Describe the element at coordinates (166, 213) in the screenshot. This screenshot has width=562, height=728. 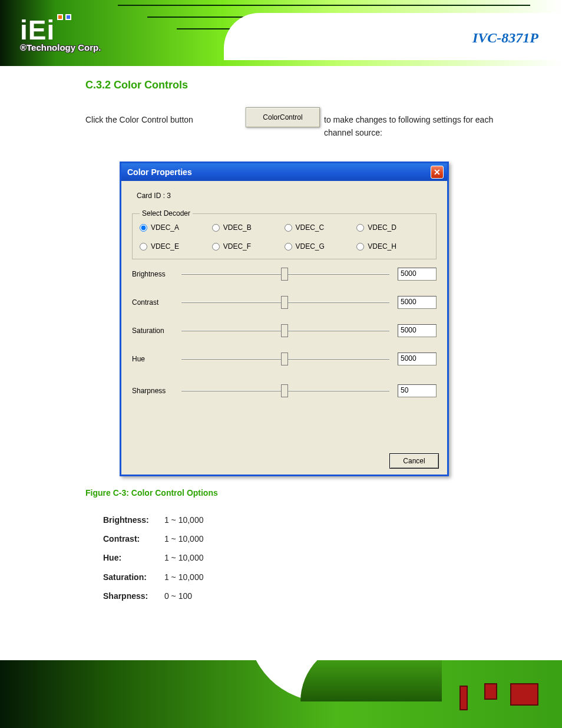
I see `decoder-legend: Select Decoder` at that location.